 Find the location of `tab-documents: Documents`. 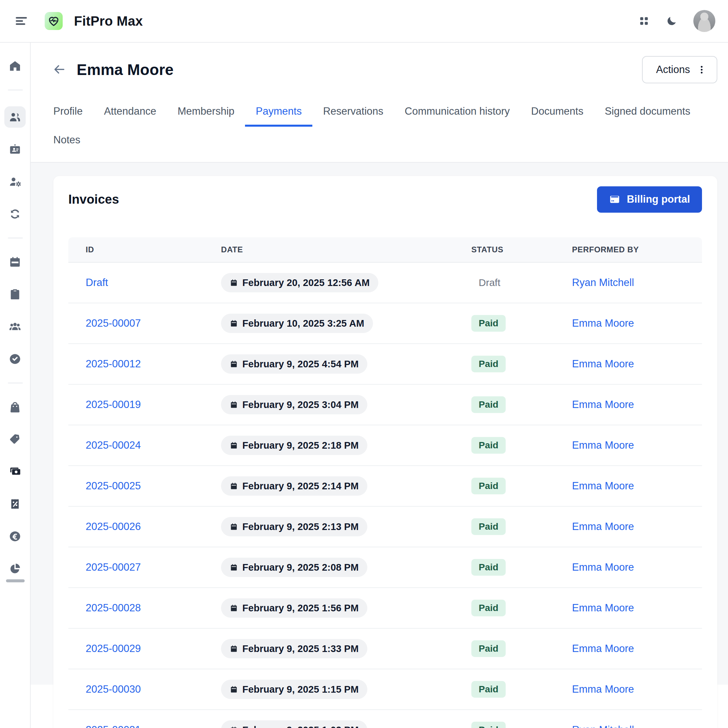

tab-documents: Documents is located at coordinates (557, 112).